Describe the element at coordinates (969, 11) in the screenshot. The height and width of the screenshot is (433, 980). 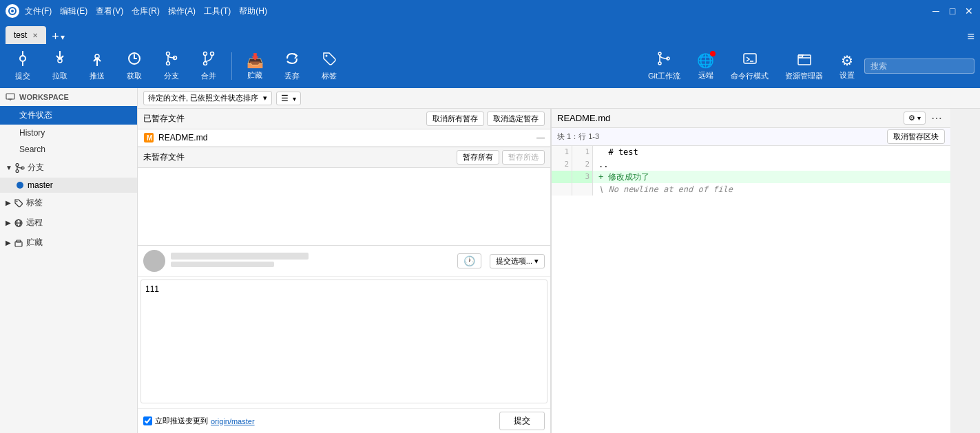
I see `close-button: ✕` at that location.